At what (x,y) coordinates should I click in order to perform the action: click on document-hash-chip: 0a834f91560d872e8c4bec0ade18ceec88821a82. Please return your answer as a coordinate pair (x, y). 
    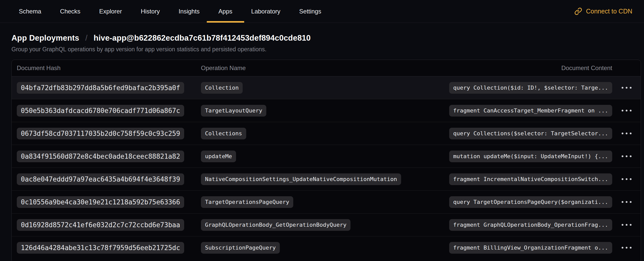
    Looking at the image, I should click on (100, 156).